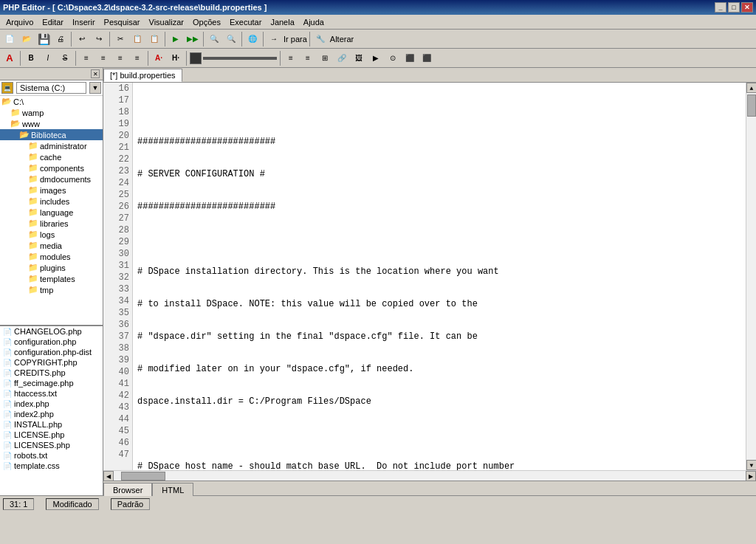 The height and width of the screenshot is (544, 756). Describe the element at coordinates (752, 106) in the screenshot. I see `scroll-thumb` at that location.